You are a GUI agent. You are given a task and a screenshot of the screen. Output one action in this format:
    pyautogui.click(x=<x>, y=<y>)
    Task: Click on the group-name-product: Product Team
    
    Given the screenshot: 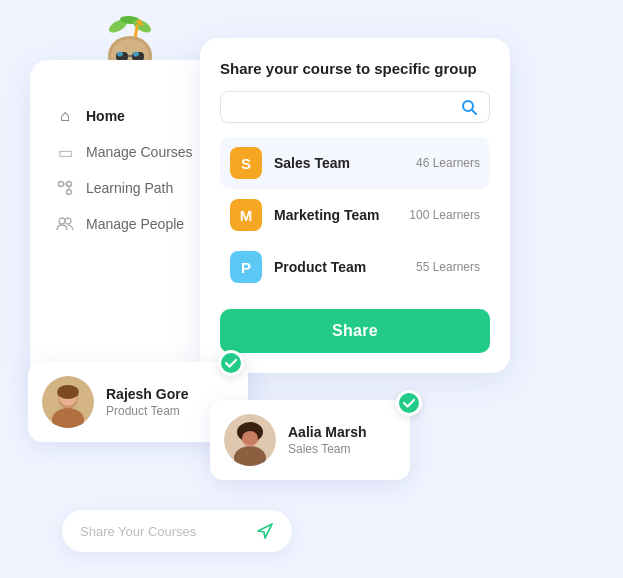 What is the action you would take?
    pyautogui.click(x=345, y=267)
    